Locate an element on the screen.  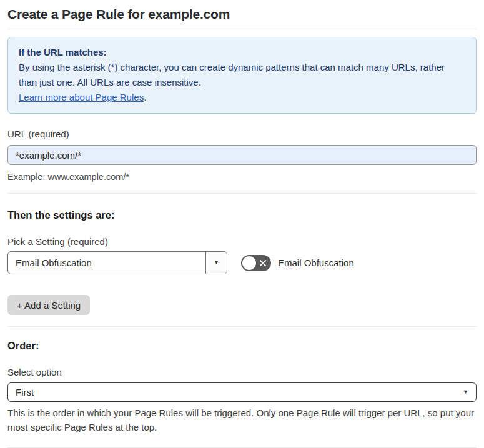
pick-setting-label: Pick a Setting (required) is located at coordinates (242, 241).